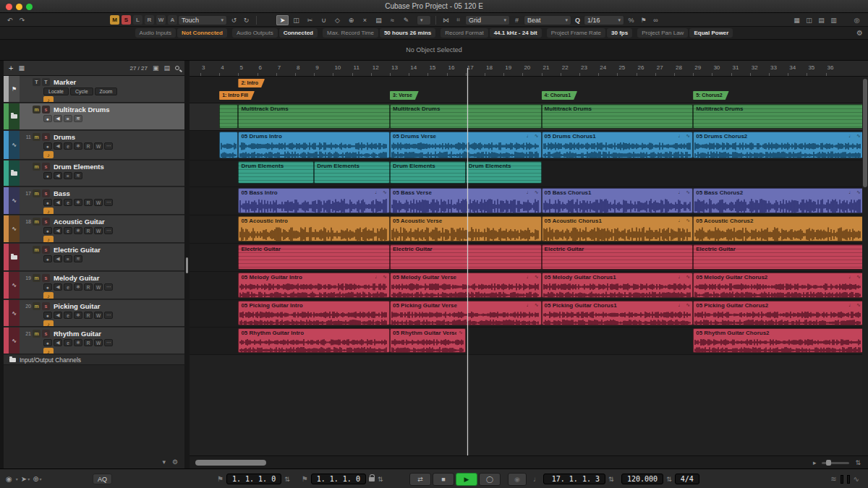 The image size is (868, 488). I want to click on track-visibility-icon: ▦, so click(22, 68).